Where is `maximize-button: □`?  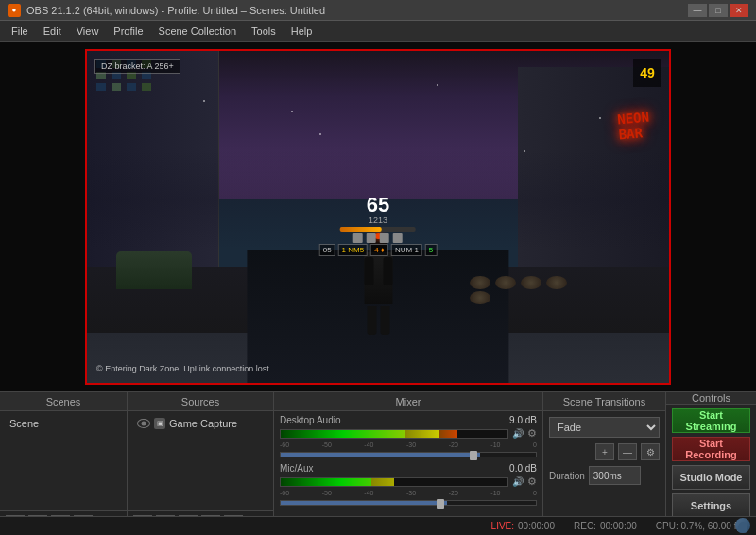
maximize-button: □ is located at coordinates (718, 10).